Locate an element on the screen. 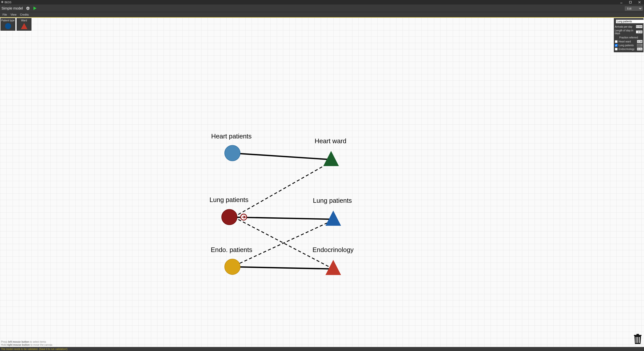  edge-lung-endoward is located at coordinates (284, 243).